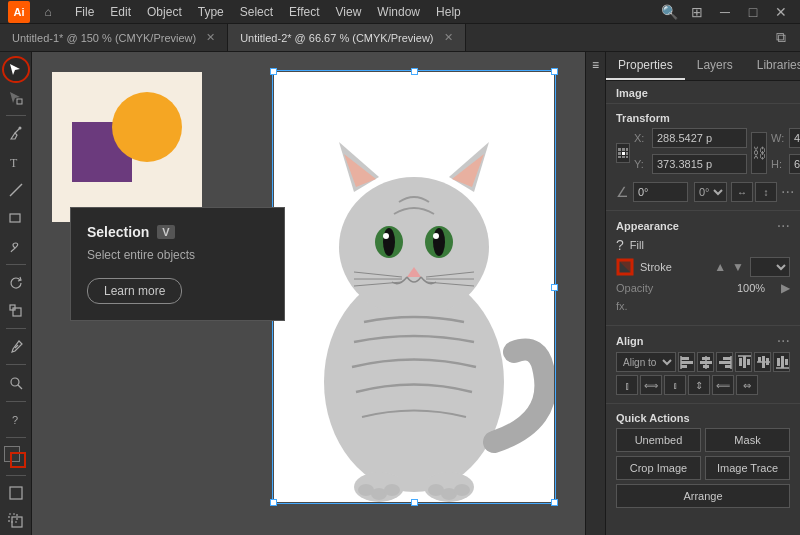  Describe the element at coordinates (710, 192) in the screenshot. I see `angle-dropdown: 0°` at that location.